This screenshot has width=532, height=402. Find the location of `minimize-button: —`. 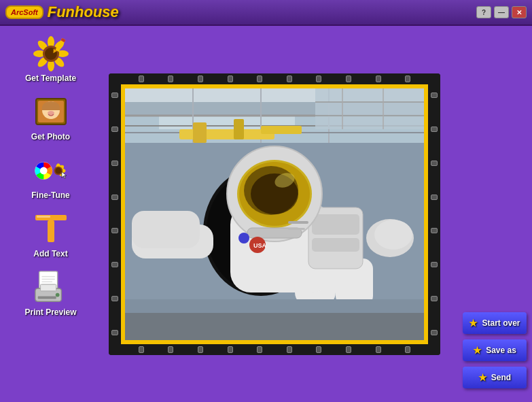

minimize-button: — is located at coordinates (501, 12).